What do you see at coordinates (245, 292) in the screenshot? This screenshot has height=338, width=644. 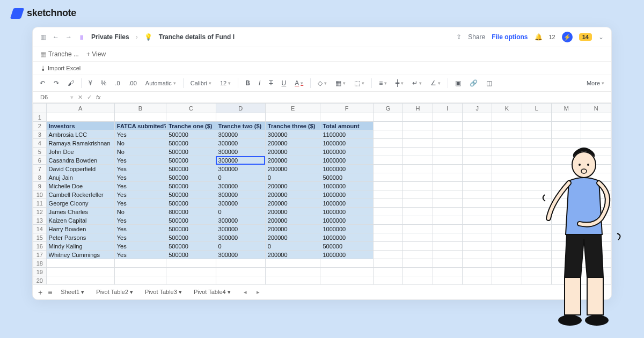 I see `tab-scroll-left-icon: ◂` at bounding box center [245, 292].